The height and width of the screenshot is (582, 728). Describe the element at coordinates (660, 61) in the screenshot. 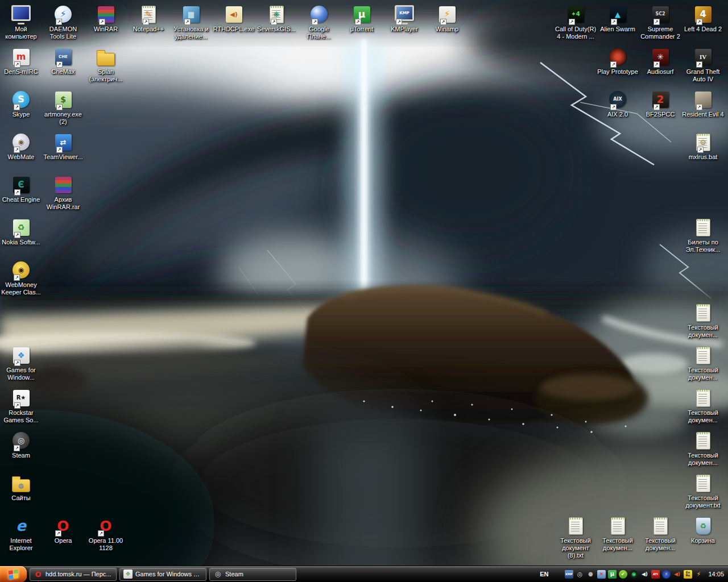

I see `desktop-icon-audiosurf: ✳↗Audiosurf` at that location.